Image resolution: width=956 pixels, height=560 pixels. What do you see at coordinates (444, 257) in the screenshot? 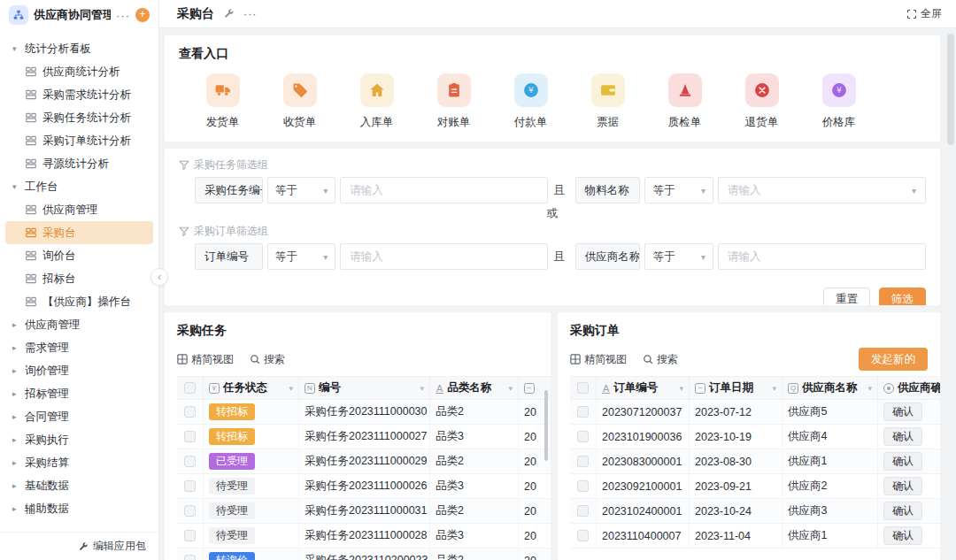
I see `order-value-input: 请输入` at bounding box center [444, 257].